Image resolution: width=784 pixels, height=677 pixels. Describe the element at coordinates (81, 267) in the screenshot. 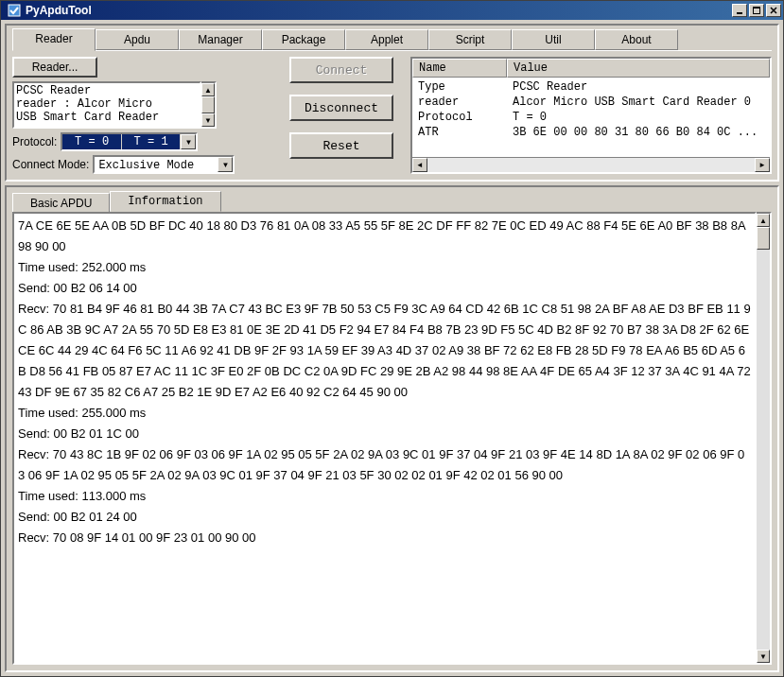

I see `log-line: Time used: 252.000 ms` at that location.